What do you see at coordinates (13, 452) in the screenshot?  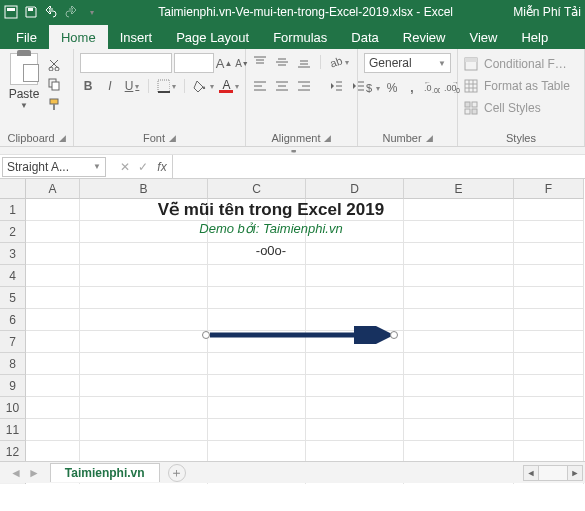 I see `row-header-12: 12` at bounding box center [13, 452].